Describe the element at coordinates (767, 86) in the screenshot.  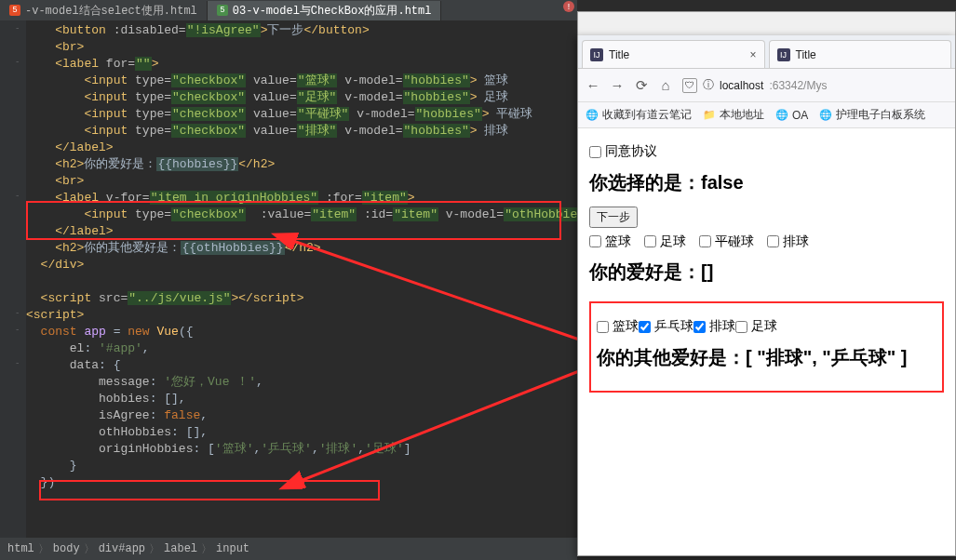
I see `browser-nav: ← → ⟳ ⌂ 🛡 ⓘ localhost:63342/Mys` at that location.